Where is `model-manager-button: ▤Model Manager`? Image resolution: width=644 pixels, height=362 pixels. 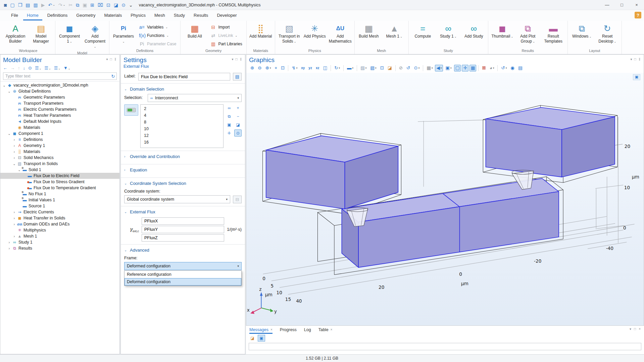
model-manager-button: ▤Model Manager is located at coordinates (41, 34).